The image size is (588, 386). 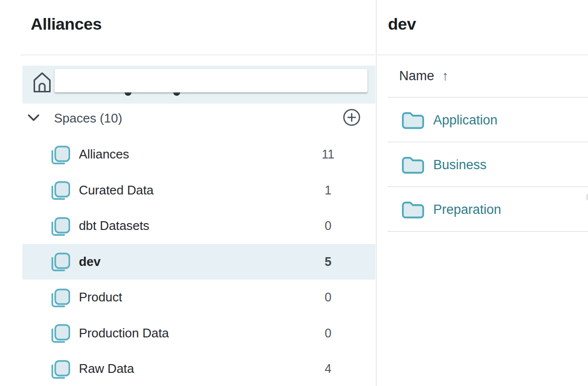 I want to click on folder-row: Application, so click(x=482, y=120).